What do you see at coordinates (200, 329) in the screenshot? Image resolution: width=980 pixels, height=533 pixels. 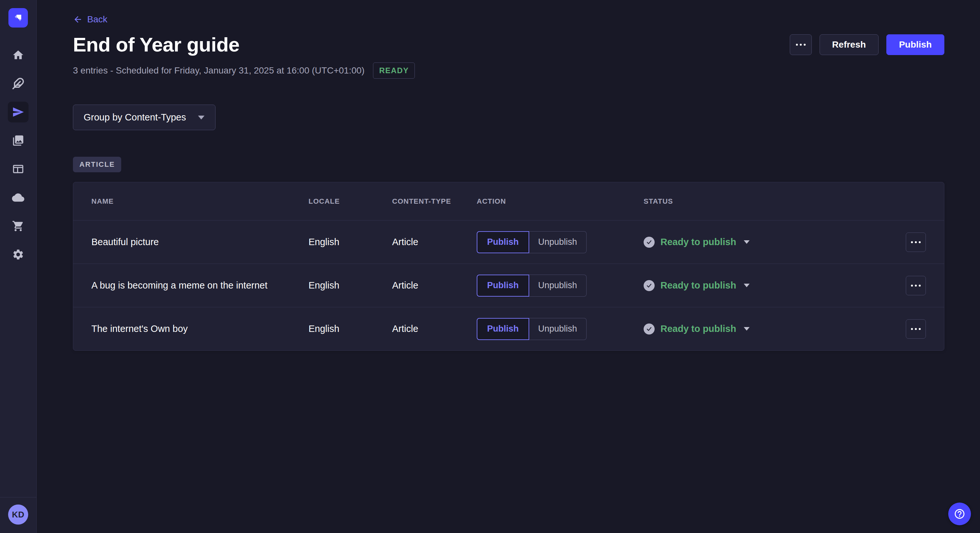 I see `entry-name: The internet's Own boy` at bounding box center [200, 329].